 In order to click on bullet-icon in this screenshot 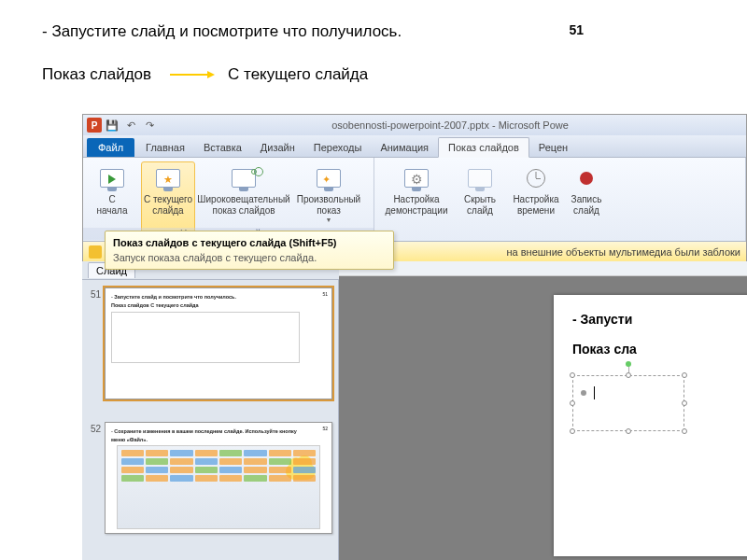, I will do `click(584, 393)`.